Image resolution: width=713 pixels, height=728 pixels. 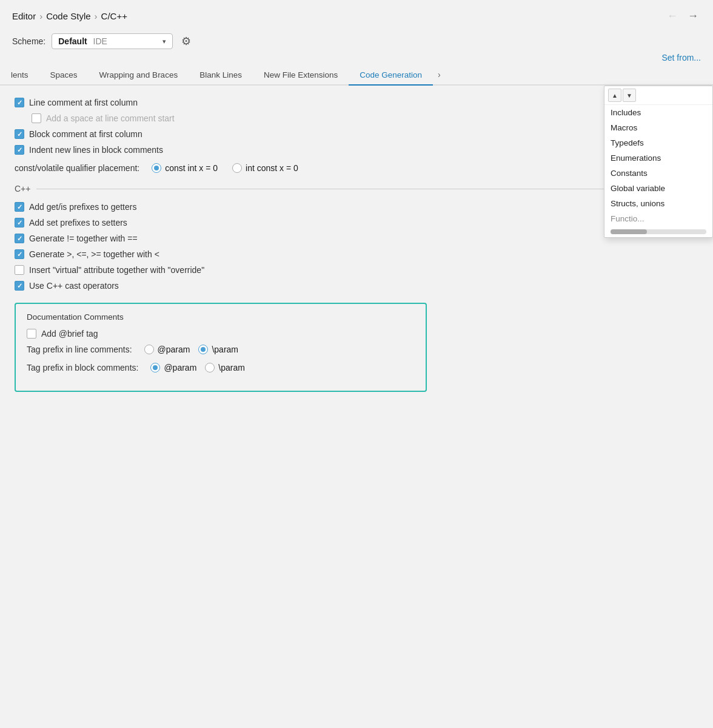 What do you see at coordinates (272, 168) in the screenshot?
I see `radio-intconst-label: int const x = 0` at bounding box center [272, 168].